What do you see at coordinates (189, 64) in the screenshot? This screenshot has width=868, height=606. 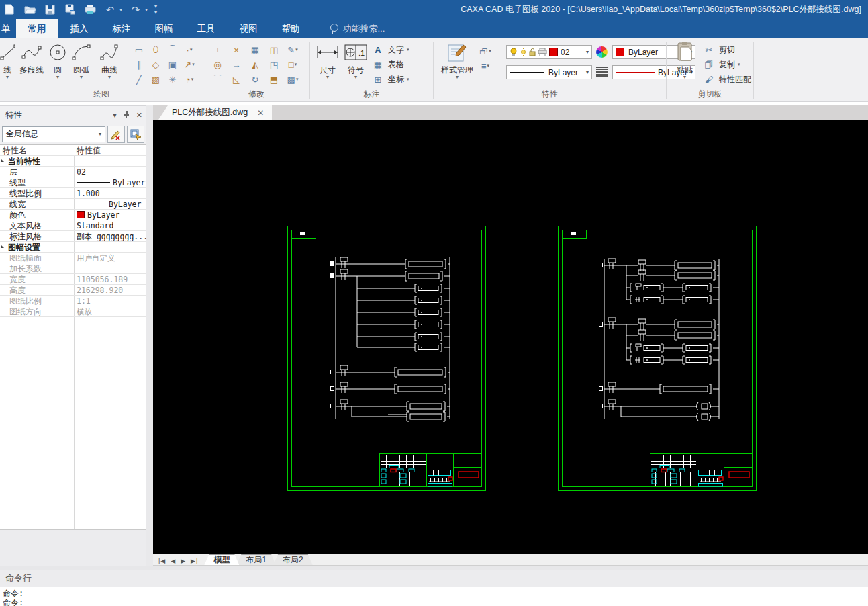 I see `leader-arrow-icon: ↗▾` at bounding box center [189, 64].